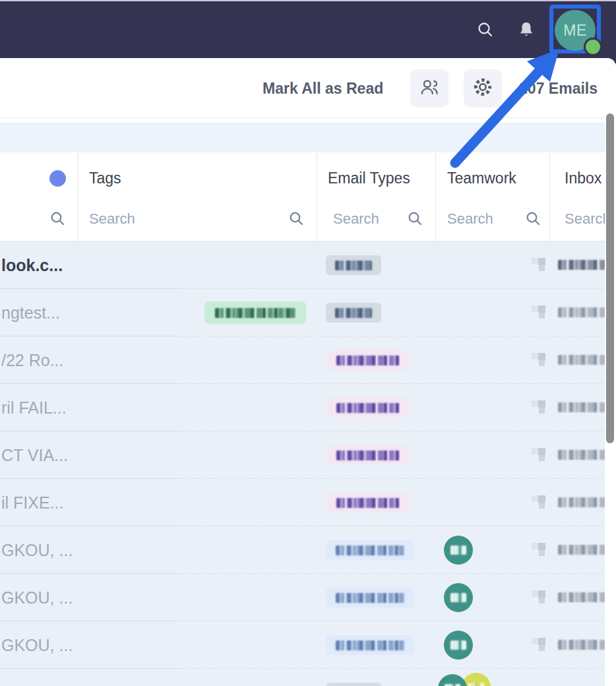 Image resolution: width=616 pixels, height=686 pixels. I want to click on toolbar: Mark All as Read 207 Emails, so click(308, 88).